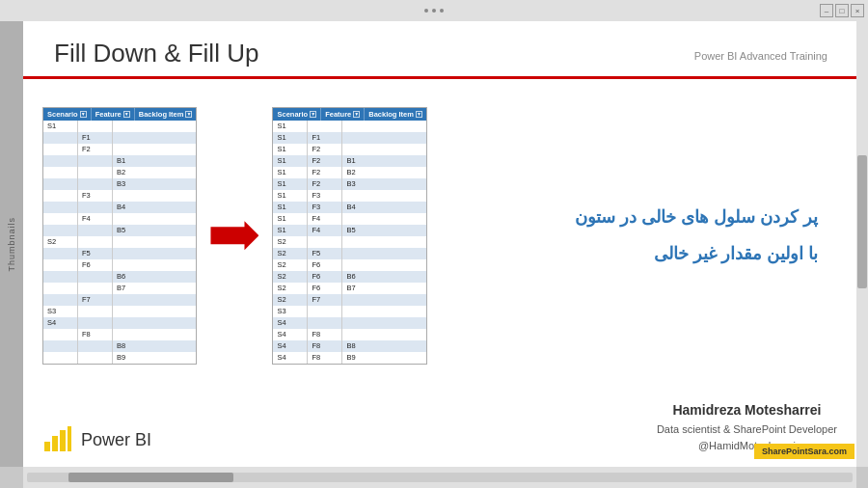 The image size is (868, 488). What do you see at coordinates (156, 53) in the screenshot?
I see `slide-title: Fill Down & Fill Up` at bounding box center [156, 53].